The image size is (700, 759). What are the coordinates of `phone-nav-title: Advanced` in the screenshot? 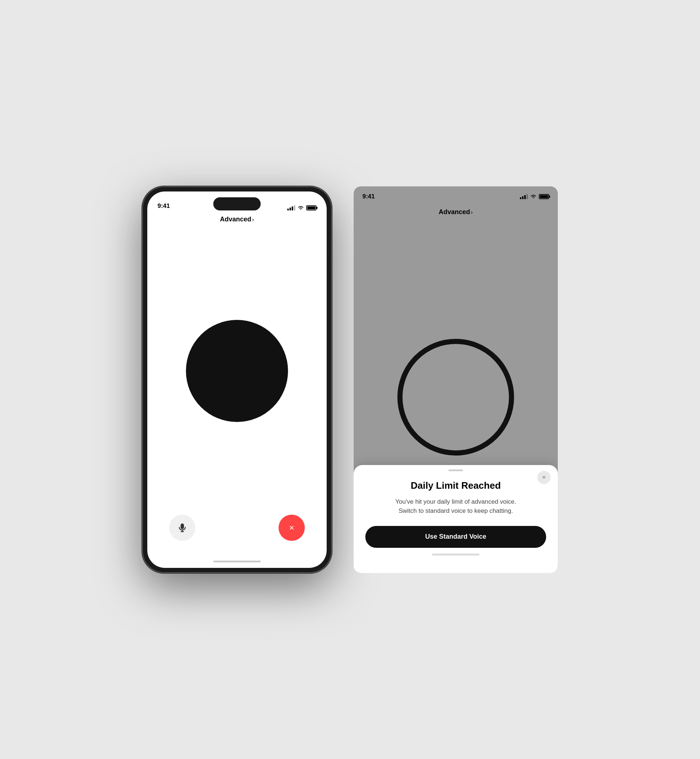 It's located at (236, 219).